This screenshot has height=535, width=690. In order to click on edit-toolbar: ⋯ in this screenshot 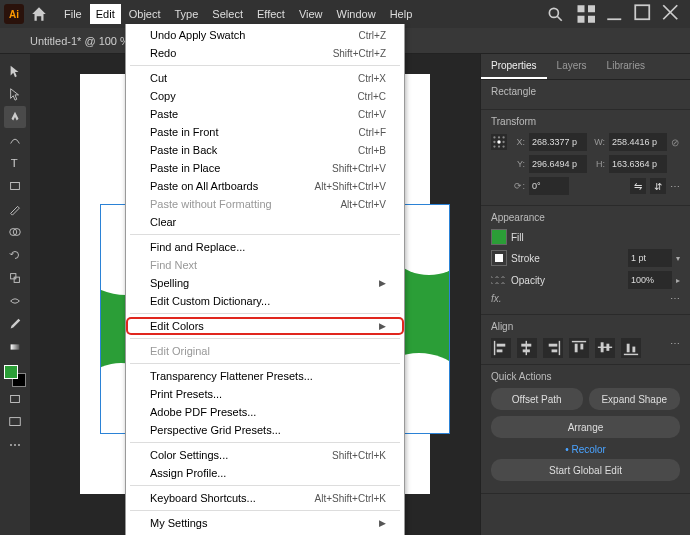, I will do `click(15, 445)`.